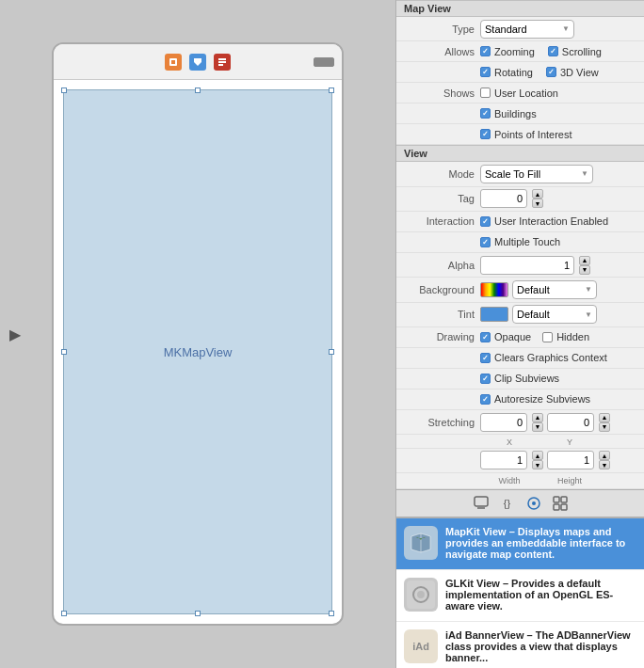  What do you see at coordinates (507, 29) in the screenshot?
I see `type-value: Standard` at bounding box center [507, 29].